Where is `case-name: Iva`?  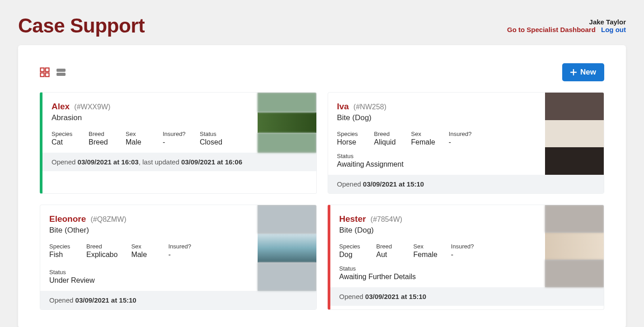
case-name: Iva is located at coordinates (343, 107).